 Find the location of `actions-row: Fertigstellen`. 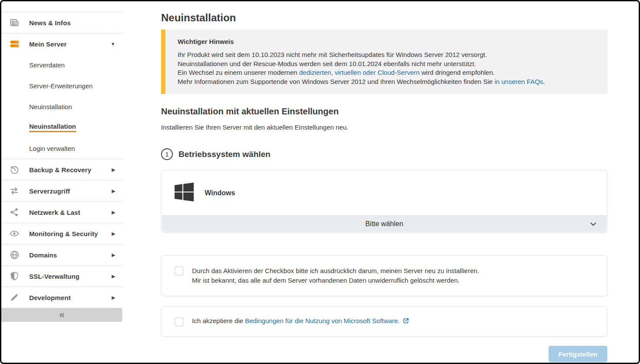

actions-row: Fertigstellen is located at coordinates (384, 354).